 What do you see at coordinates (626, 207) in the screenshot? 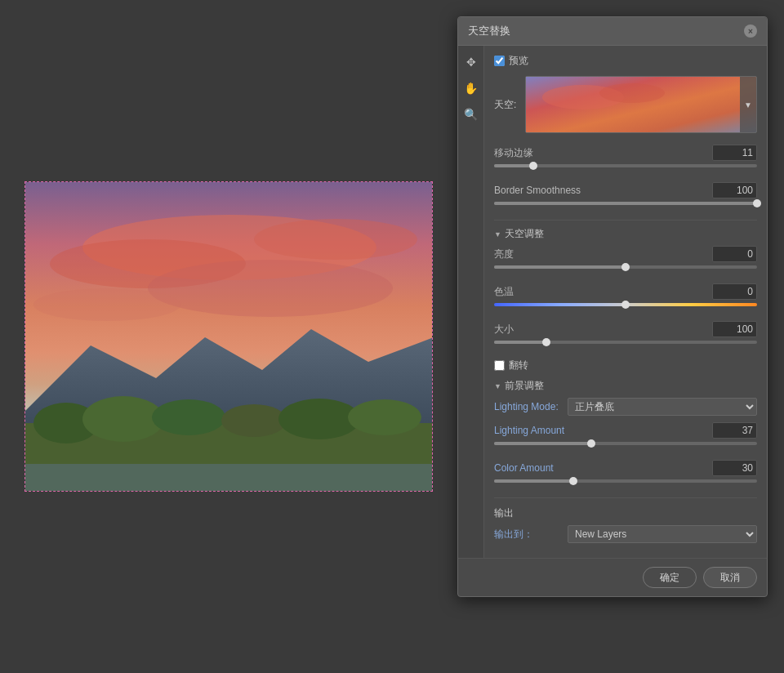
I see `border-smoothness-slider-row` at bounding box center [626, 207].